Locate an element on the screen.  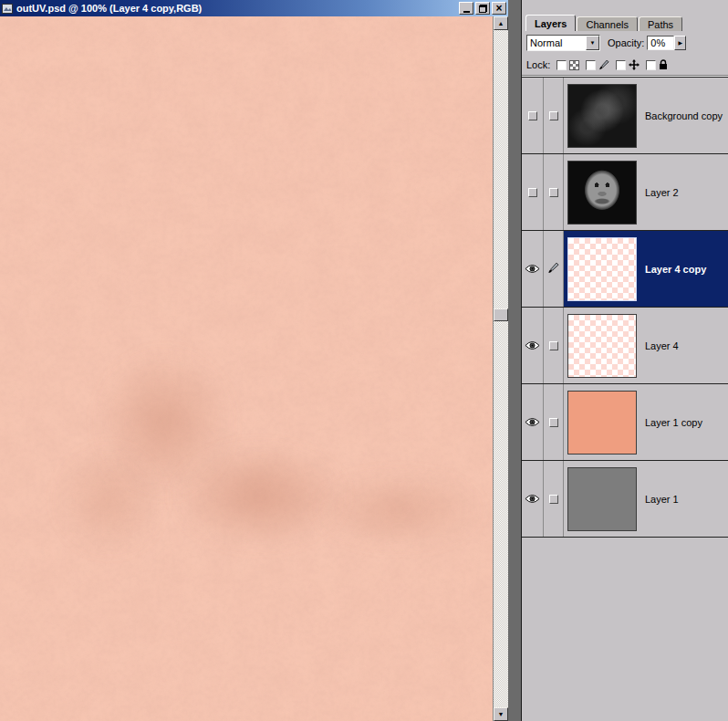
lock-position-group is located at coordinates (628, 65).